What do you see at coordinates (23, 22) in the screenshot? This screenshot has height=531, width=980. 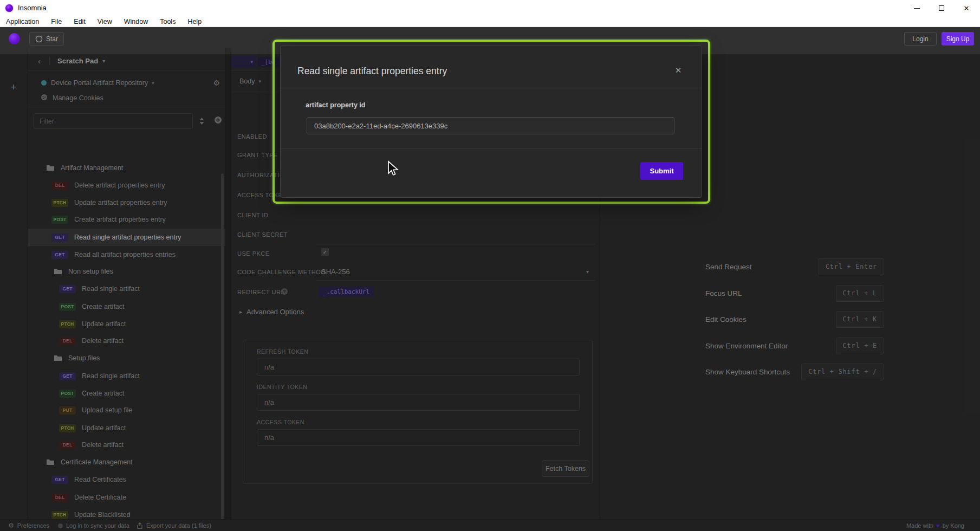 I see `menu-application: Application` at bounding box center [23, 22].